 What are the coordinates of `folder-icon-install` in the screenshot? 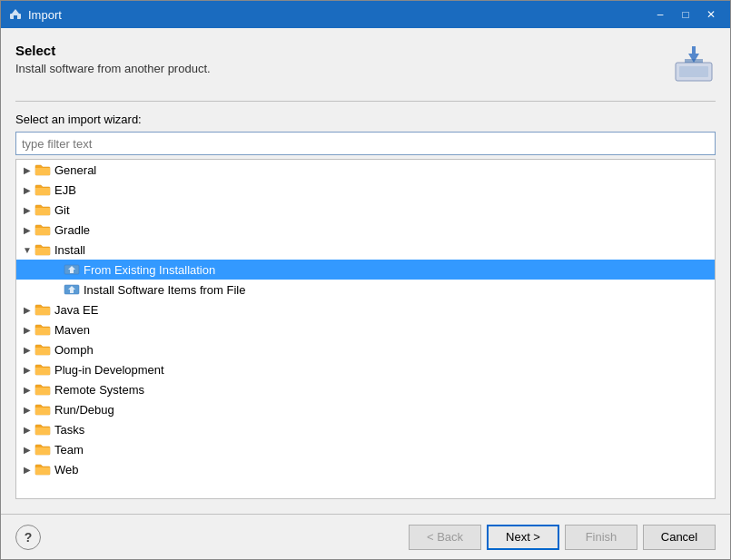 It's located at (43, 250).